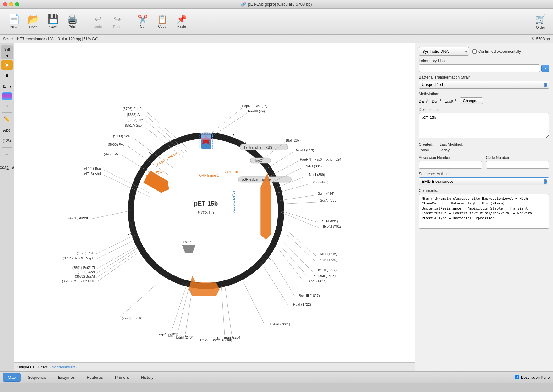 The height and width of the screenshot is (392, 553). I want to click on tool-123: (123), so click(7, 141).